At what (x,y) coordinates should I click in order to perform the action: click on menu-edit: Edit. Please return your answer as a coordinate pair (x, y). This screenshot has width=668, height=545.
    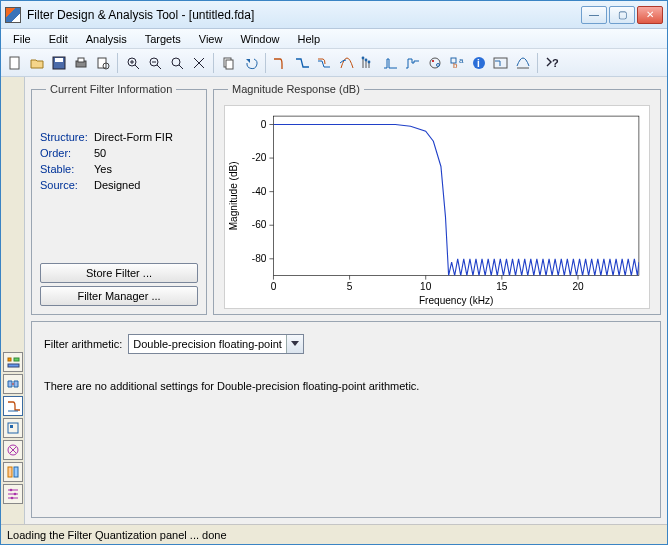
    Looking at the image, I should click on (58, 39).